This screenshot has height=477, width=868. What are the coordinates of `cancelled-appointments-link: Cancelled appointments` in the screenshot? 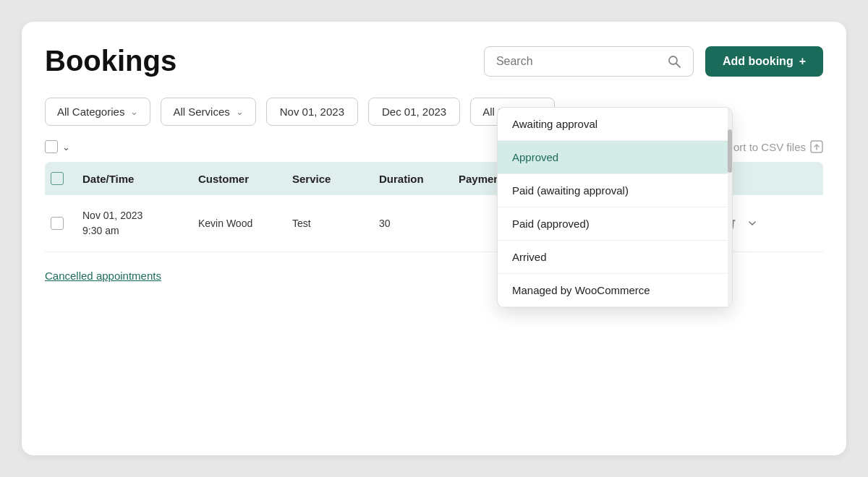 It's located at (103, 276).